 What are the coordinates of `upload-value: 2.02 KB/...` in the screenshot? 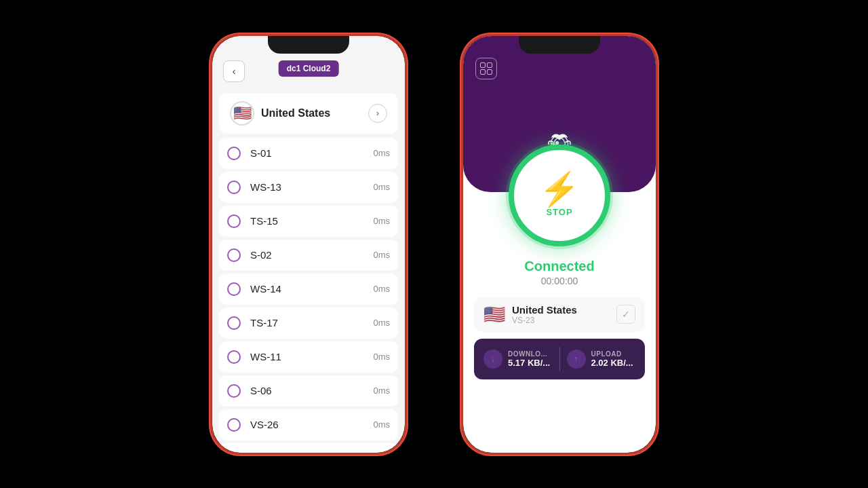 It's located at (612, 362).